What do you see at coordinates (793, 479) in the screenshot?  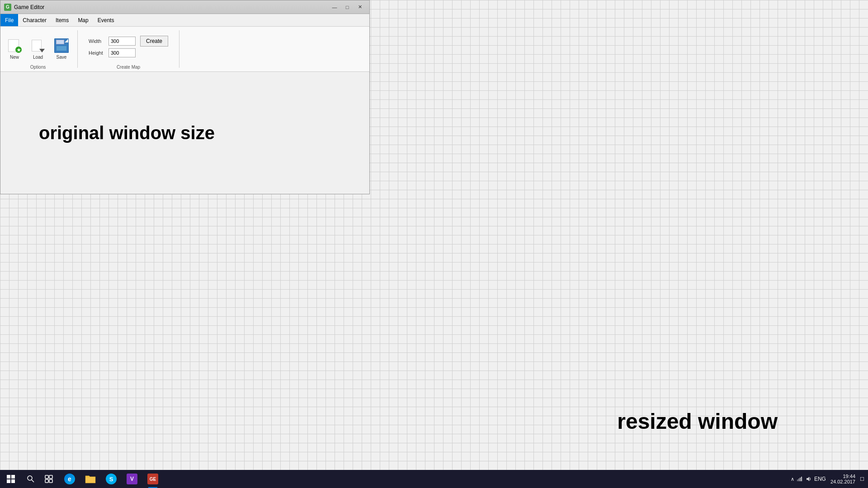 I see `tray-chevron: ∧` at bounding box center [793, 479].